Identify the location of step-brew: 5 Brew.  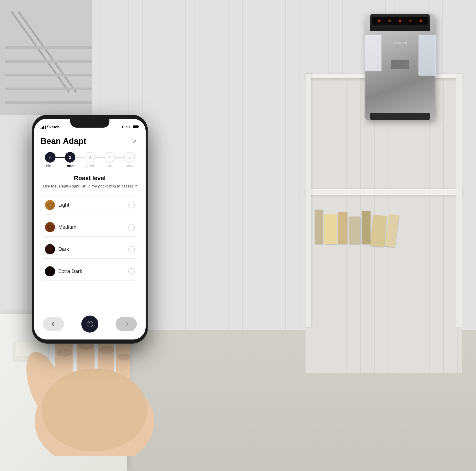
(130, 160).